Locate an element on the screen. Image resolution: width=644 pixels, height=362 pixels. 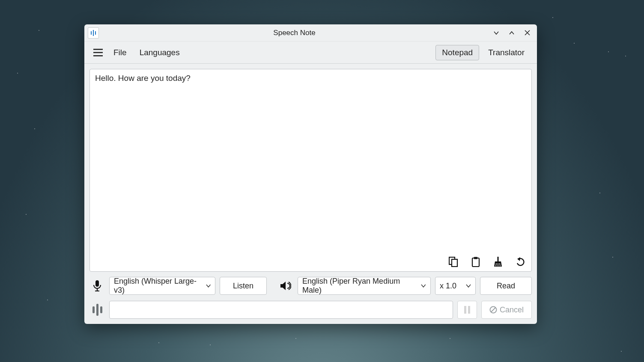
text-actions is located at coordinates (487, 262).